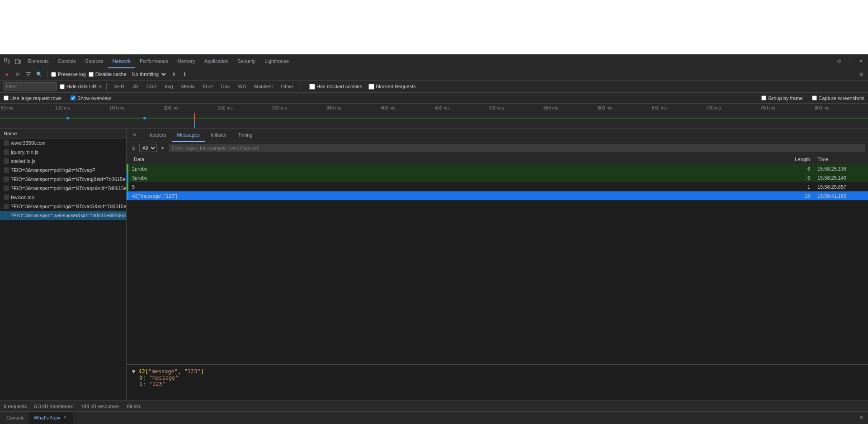 This screenshot has height=424, width=868. What do you see at coordinates (53, 74) in the screenshot?
I see `preserve-log-checkbox` at bounding box center [53, 74].